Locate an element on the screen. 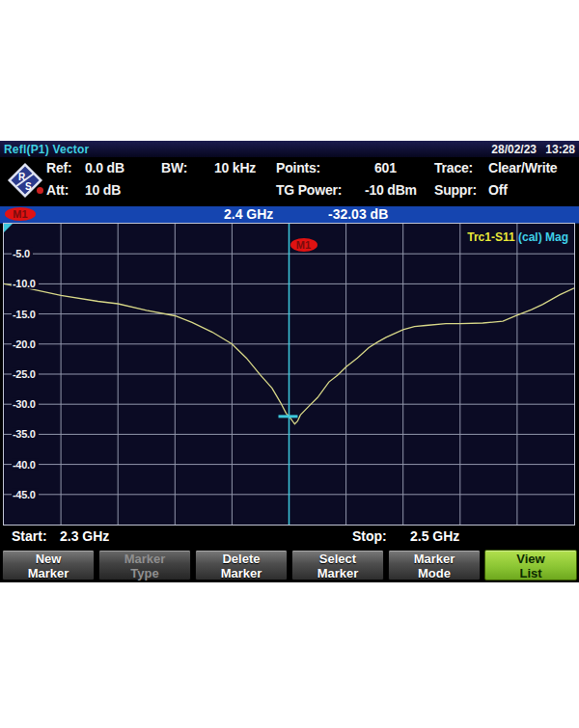 This screenshot has height=728, width=579. softkey-label-line1: New is located at coordinates (48, 559).